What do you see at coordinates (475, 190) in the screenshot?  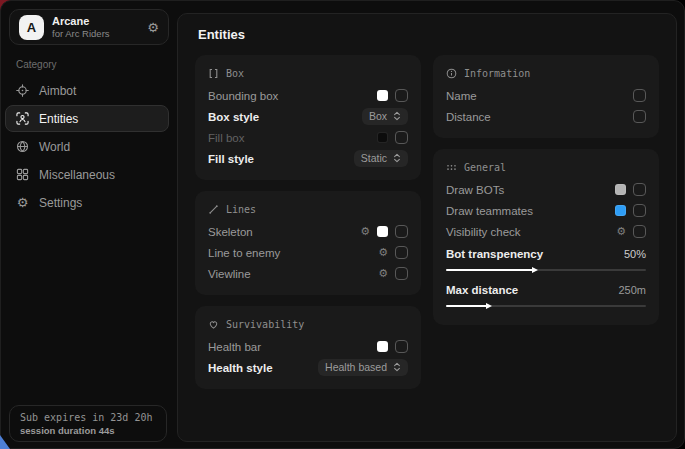 I see `row-label: Draw BOTs` at bounding box center [475, 190].